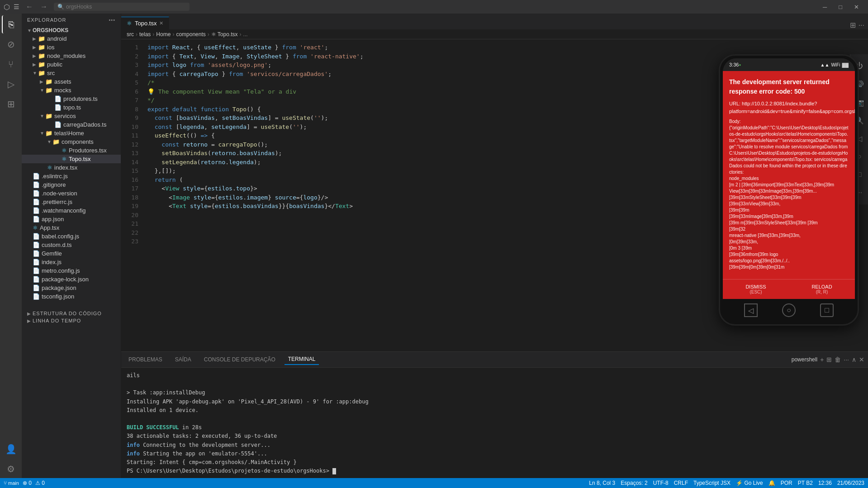  What do you see at coordinates (602, 483) in the screenshot?
I see `line-col-status: Ln 8, Col 3` at bounding box center [602, 483].